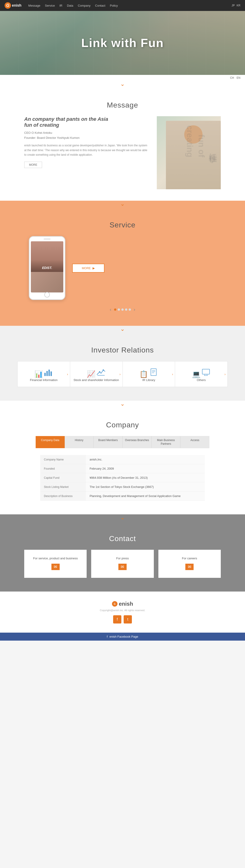  I want to click on company-chevron: ⌄, so click(123, 404).